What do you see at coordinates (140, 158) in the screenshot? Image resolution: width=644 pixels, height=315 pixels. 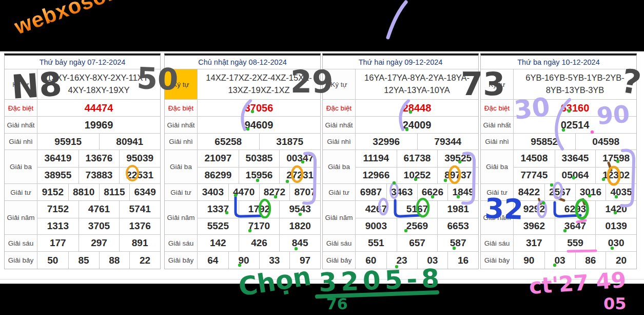 I see `prize-value: 95039` at bounding box center [140, 158].